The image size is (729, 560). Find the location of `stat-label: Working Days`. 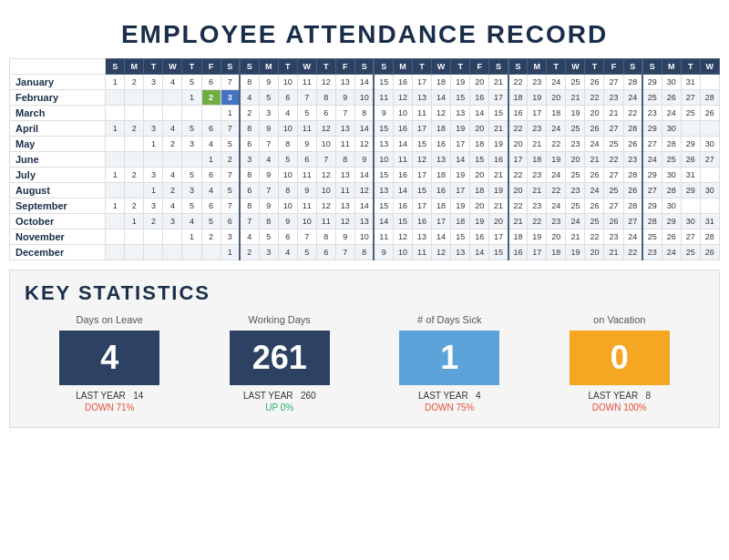

stat-label: Working Days is located at coordinates (280, 320).